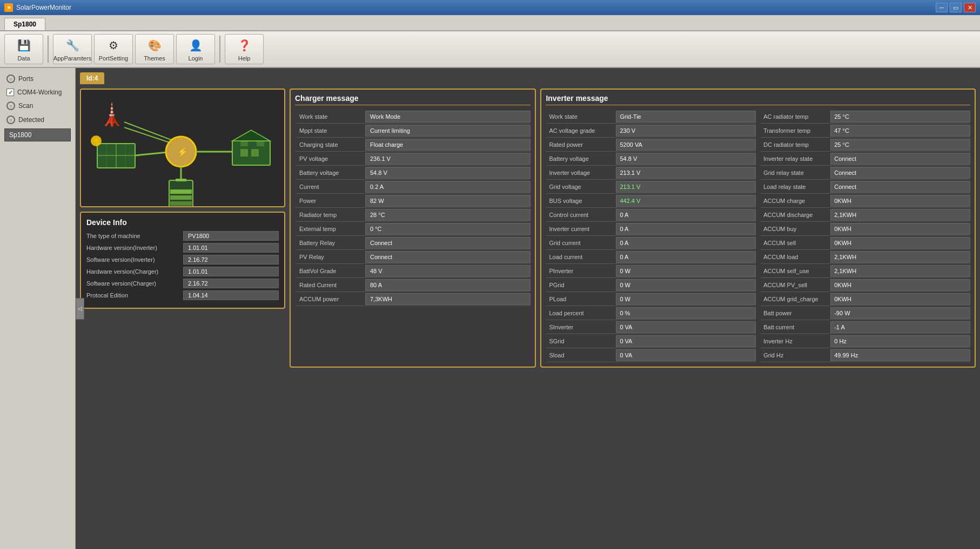 This screenshot has height=549, width=980. Describe the element at coordinates (581, 327) in the screenshot. I see `inverter-row-label: SInverter` at that location.